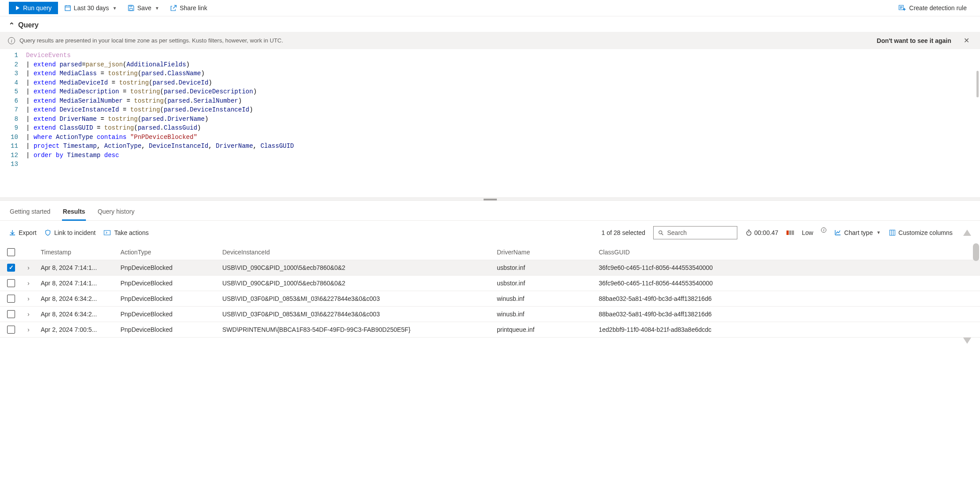 The image size is (980, 488). Describe the element at coordinates (490, 211) in the screenshot. I see `results-tabs: Getting started Results Query history` at that location.